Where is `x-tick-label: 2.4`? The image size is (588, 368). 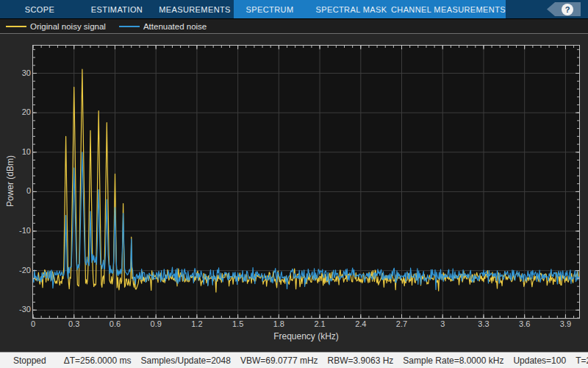 x-tick-label: 2.4 is located at coordinates (361, 324).